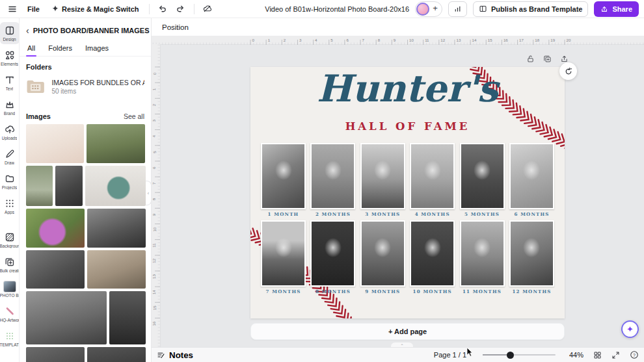  What do you see at coordinates (155, 105) in the screenshot?
I see `svg-text: 2` at bounding box center [155, 105].